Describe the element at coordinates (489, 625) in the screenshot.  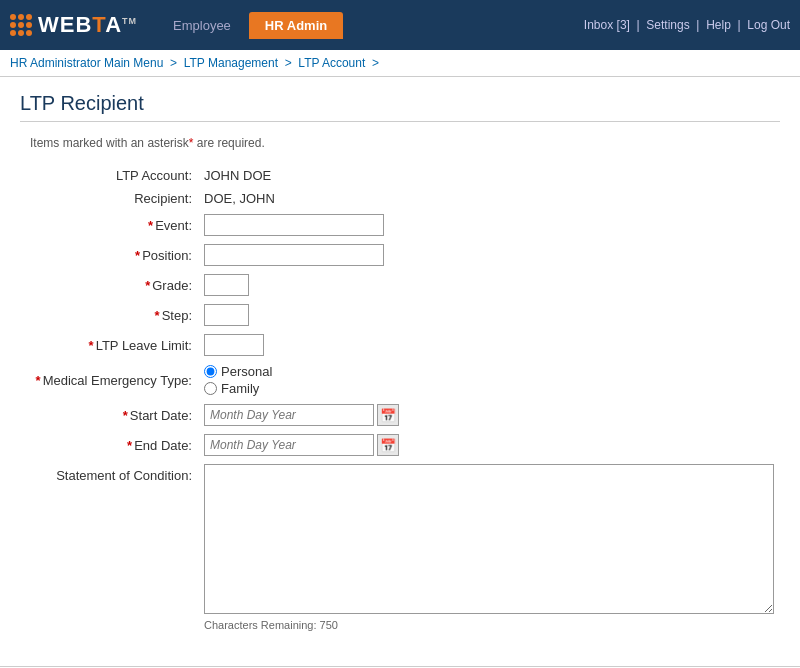
I see `chars-remaining: Characters Remaining: 750` at that location.